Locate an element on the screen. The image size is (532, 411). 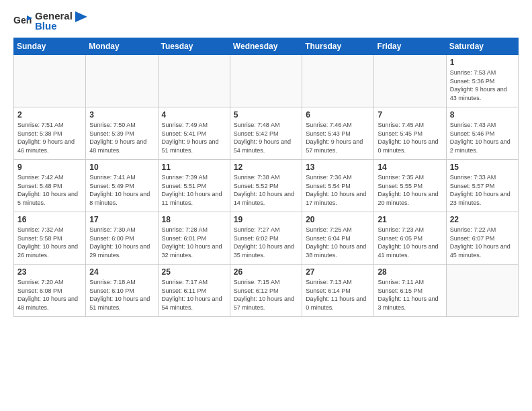
day-number: 26 is located at coordinates (266, 272).